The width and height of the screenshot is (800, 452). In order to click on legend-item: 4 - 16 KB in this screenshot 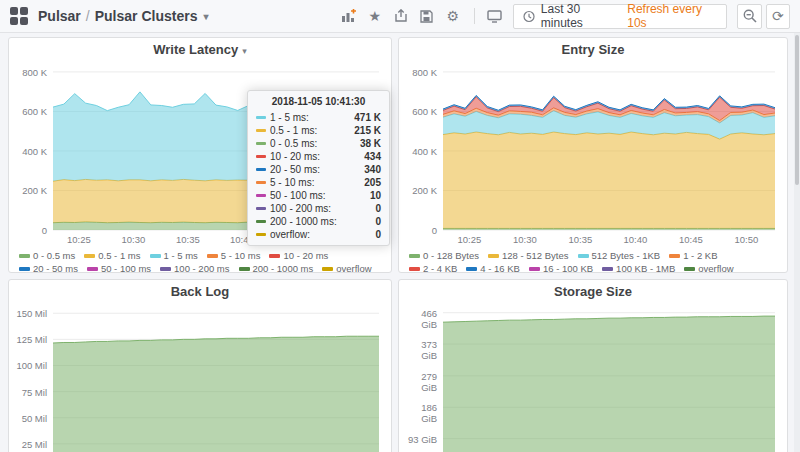, I will do `click(493, 268)`.